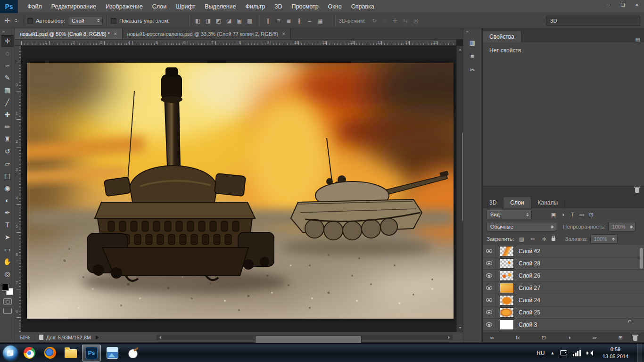 Image resolution: width=644 pixels, height=362 pixels. What do you see at coordinates (8, 311) in the screenshot?
I see `screen-mode-button` at bounding box center [8, 311].